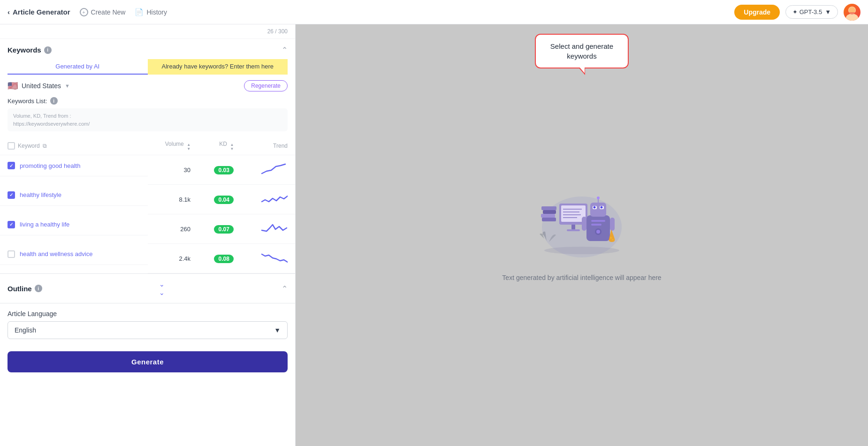 The image size is (868, 446). Describe the element at coordinates (50, 166) in the screenshot. I see `keyword-name-0: promoting good health` at that location.